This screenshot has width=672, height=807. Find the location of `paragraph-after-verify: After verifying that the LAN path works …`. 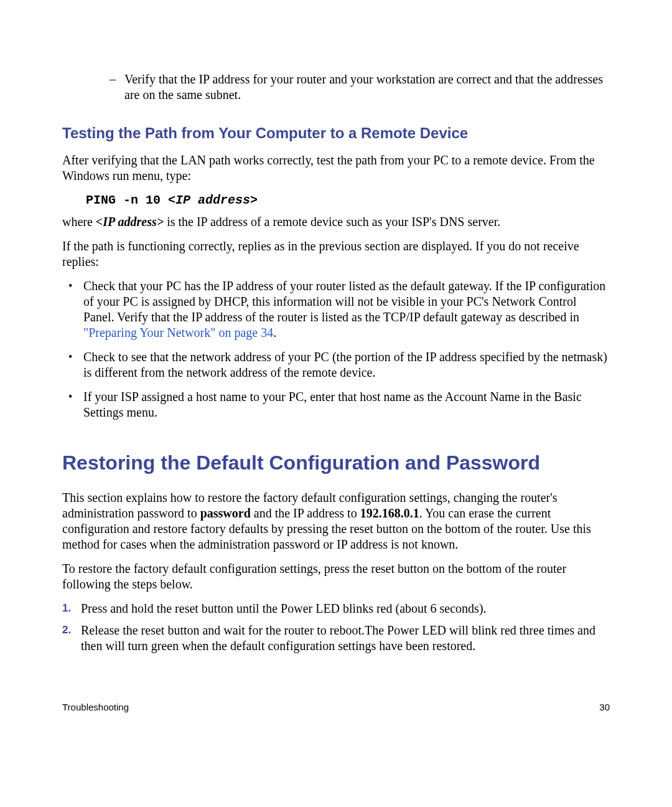

paragraph-after-verify: After verifying that the LAN path works … is located at coordinates (336, 168).